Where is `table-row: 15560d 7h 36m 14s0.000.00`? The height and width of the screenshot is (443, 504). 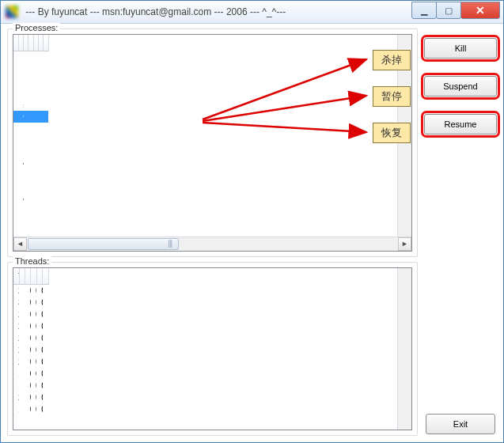
table-row: 15560d 7h 36m 14s0.000.00 is located at coordinates (31, 409).